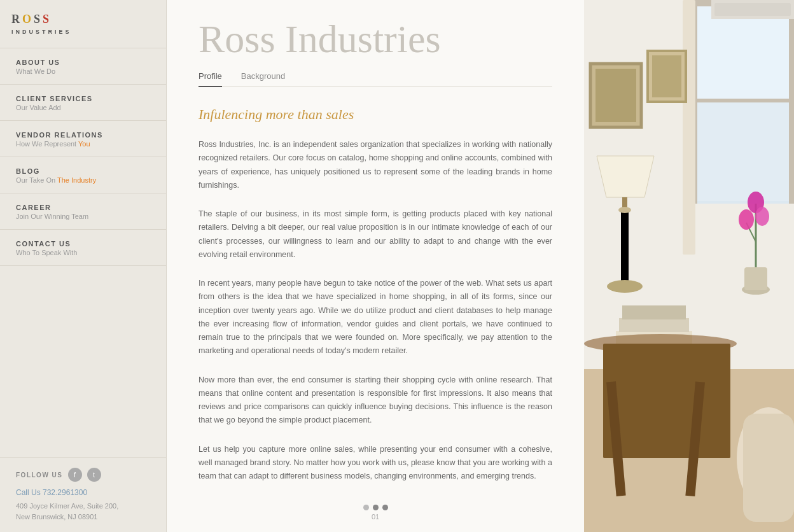 The height and width of the screenshot is (532, 794). What do you see at coordinates (375, 234) in the screenshot?
I see `paragraph-2: The staple of our business, in its most …` at bounding box center [375, 234].